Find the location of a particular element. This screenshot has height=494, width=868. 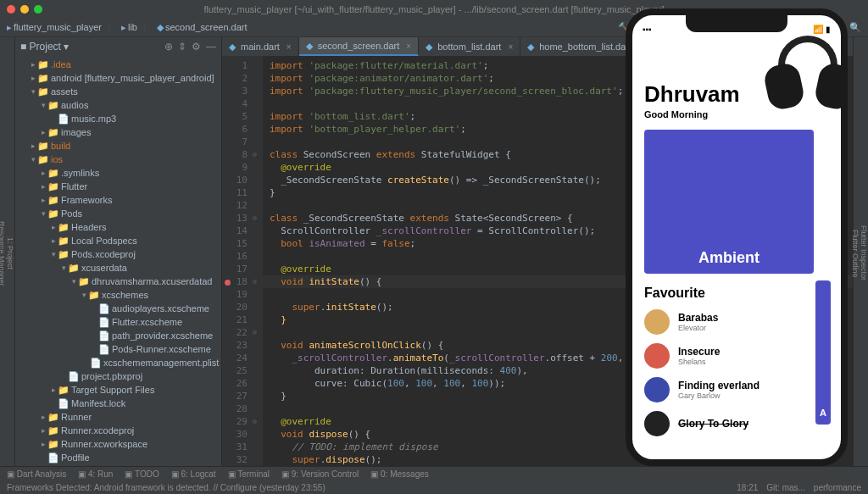

signal-icon: ▪▪▪ is located at coordinates (648, 29).